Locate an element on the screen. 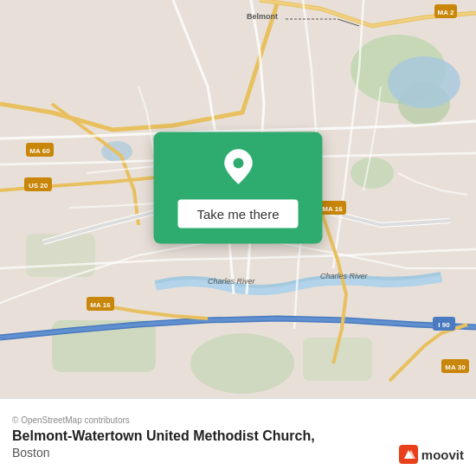 The width and height of the screenshot is (476, 476). place-name: Belmont-Watertown United Methodist Churc… is located at coordinates (238, 436).